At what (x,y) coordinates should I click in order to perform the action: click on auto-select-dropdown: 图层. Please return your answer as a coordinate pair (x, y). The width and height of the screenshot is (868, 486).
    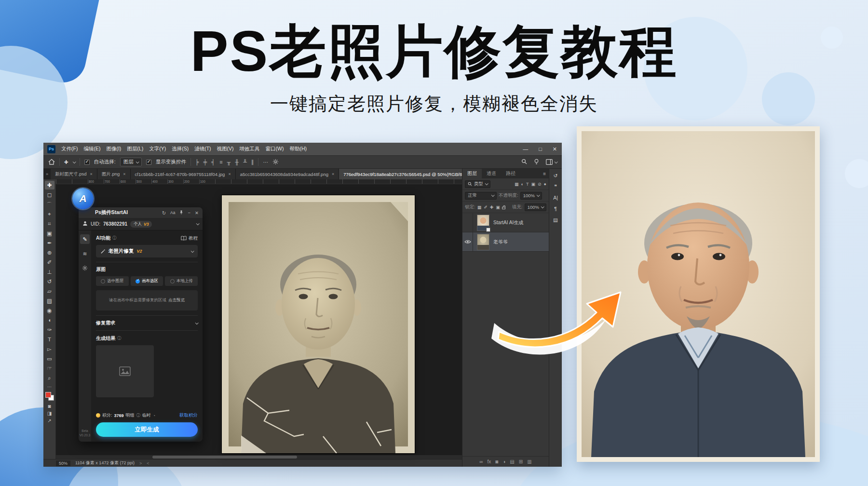
    Looking at the image, I should click on (131, 162).